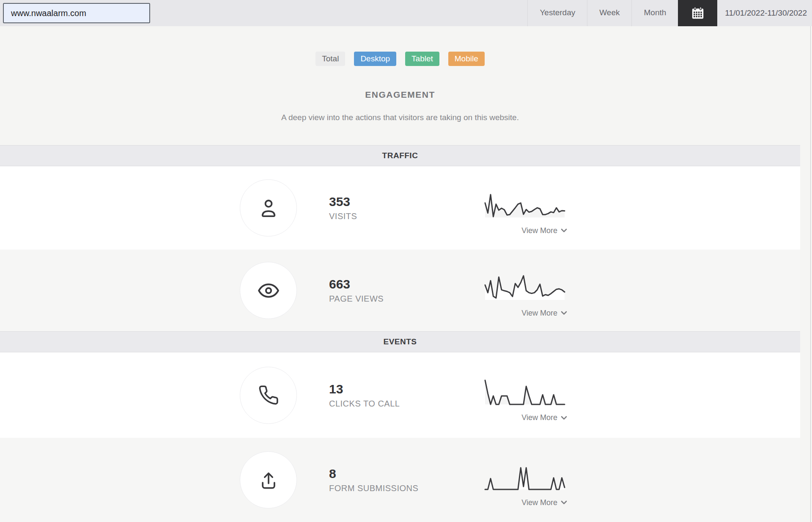 The width and height of the screenshot is (812, 522). Describe the element at coordinates (268, 480) in the screenshot. I see `form-submissions-icon-circle` at that location.